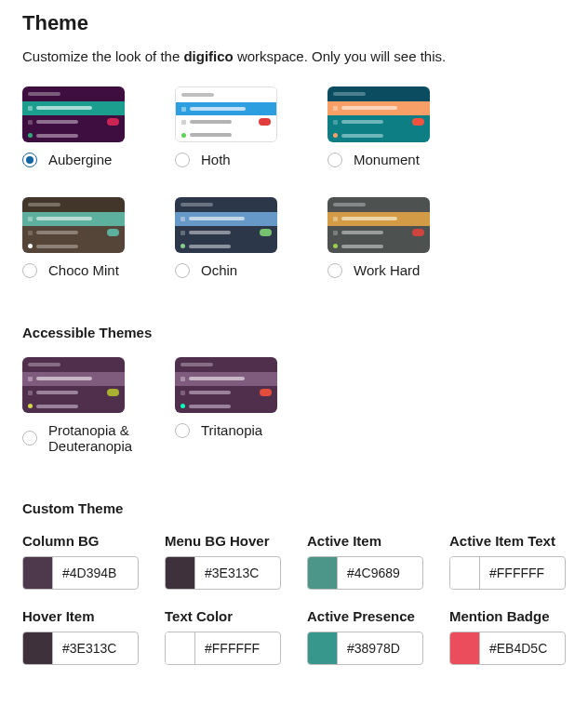  I want to click on color-label-column_bg: Column BG, so click(80, 541).